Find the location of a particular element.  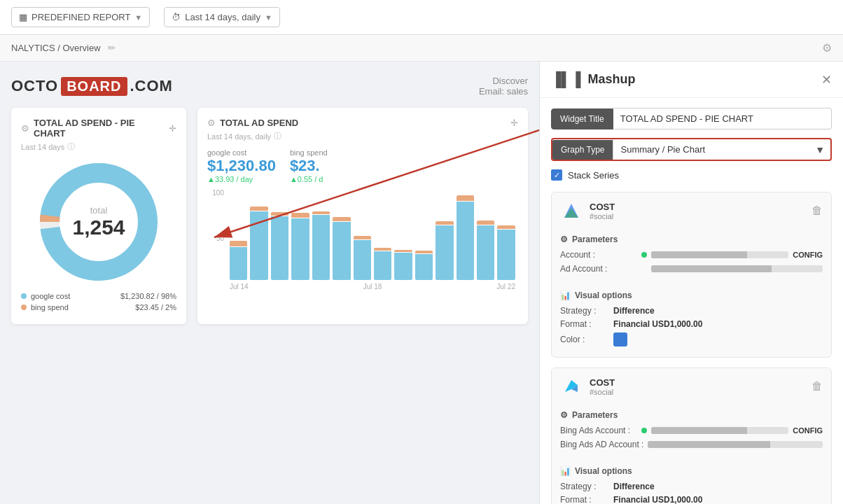

ds1-visual-title: 📊 Visual options is located at coordinates (692, 295).